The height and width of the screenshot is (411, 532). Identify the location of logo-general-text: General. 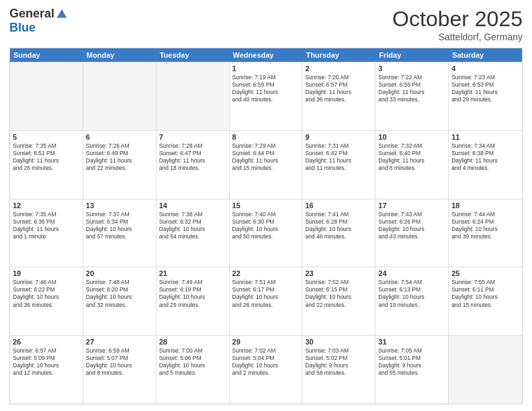
(32, 13).